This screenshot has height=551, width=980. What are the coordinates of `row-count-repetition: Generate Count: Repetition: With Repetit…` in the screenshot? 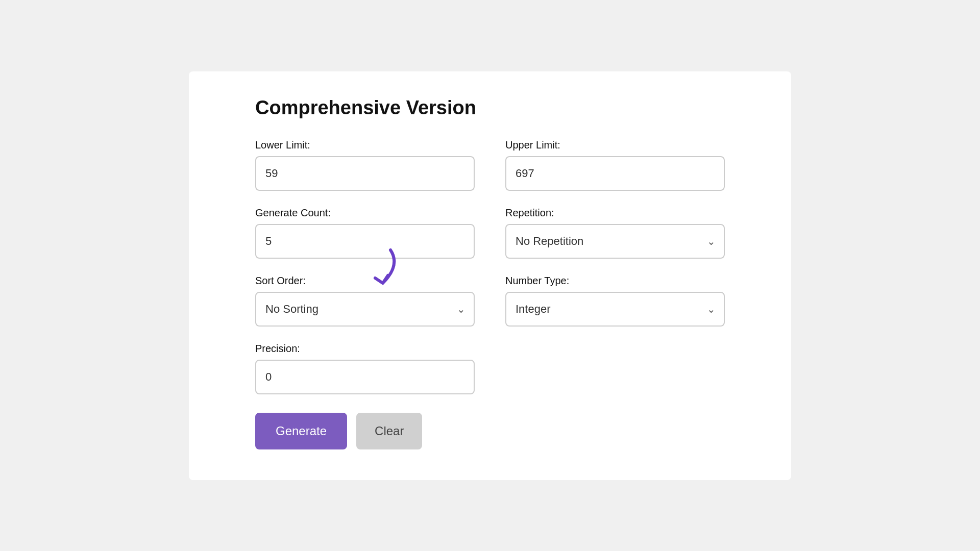 It's located at (490, 233).